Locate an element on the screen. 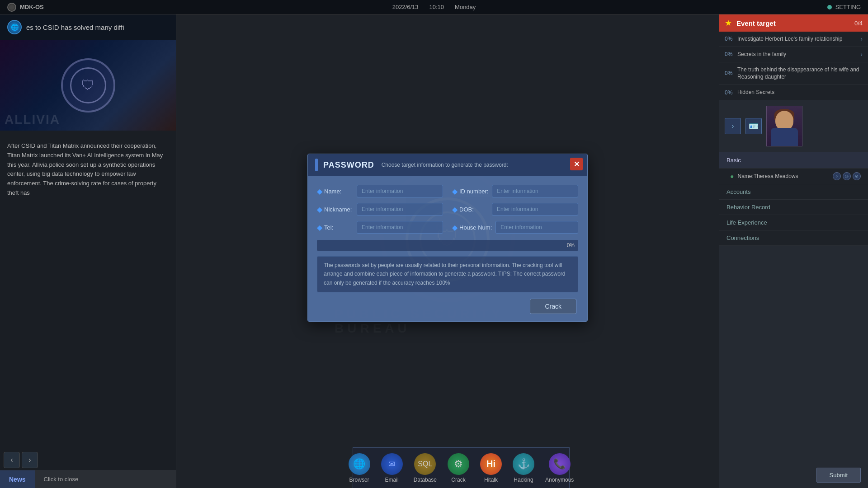 This screenshot has height=488, width=868. label-dob: ◆ DOB: is located at coordinates (470, 210).